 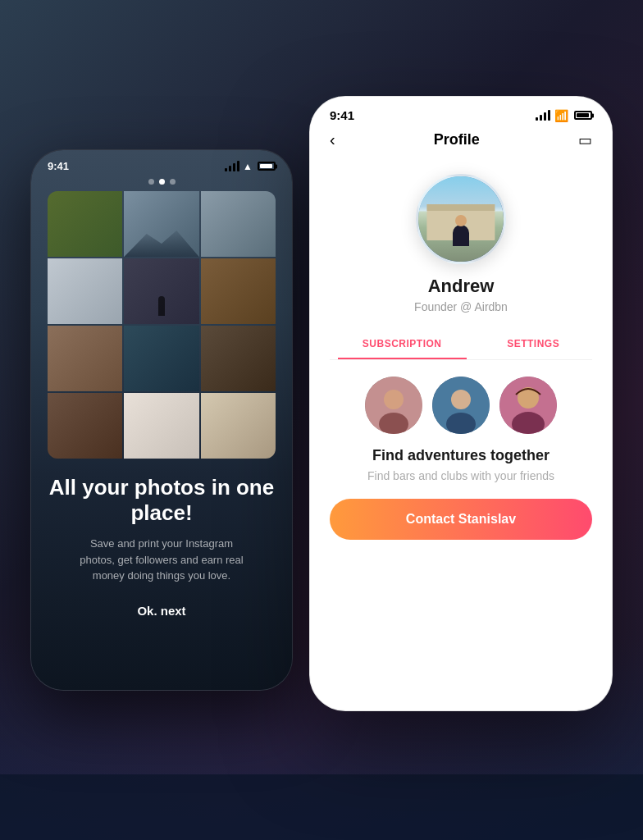 I want to click on right-status-bar: 9:41 📶, so click(x=461, y=110).